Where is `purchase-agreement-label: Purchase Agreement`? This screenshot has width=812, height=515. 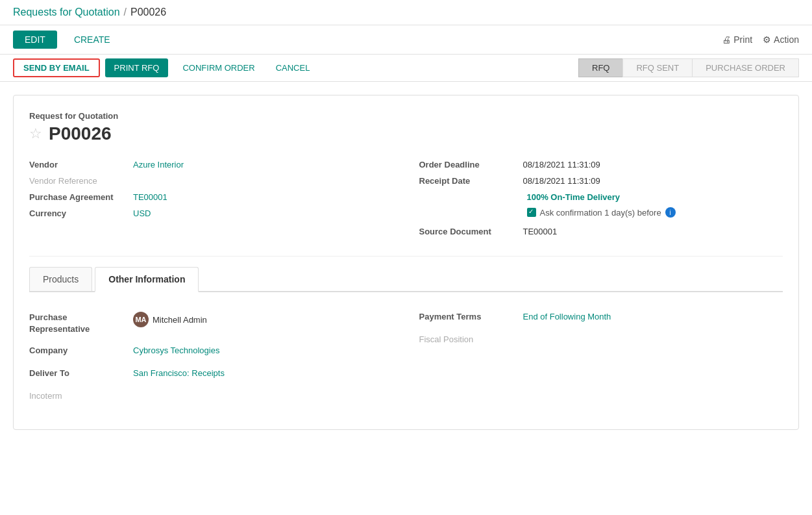 purchase-agreement-label: Purchase Agreement is located at coordinates (81, 197).